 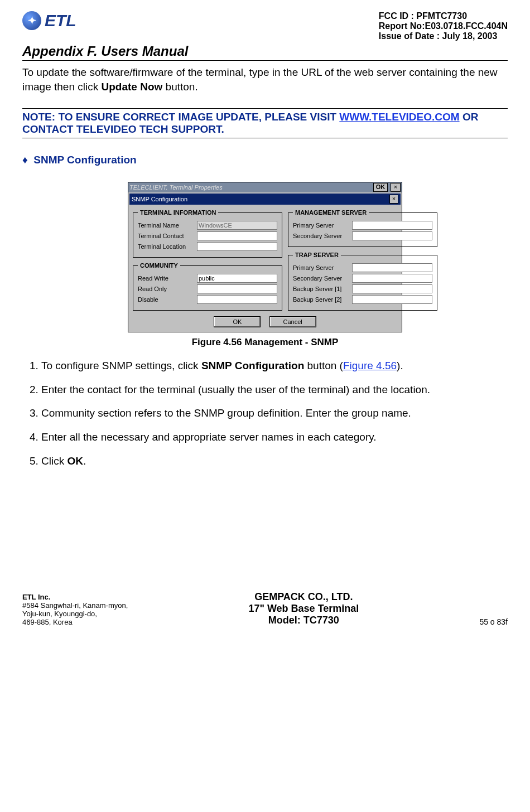 What do you see at coordinates (178, 212) in the screenshot?
I see `terminal-info-legend: TERMINAL INFORMATION` at bounding box center [178, 212].